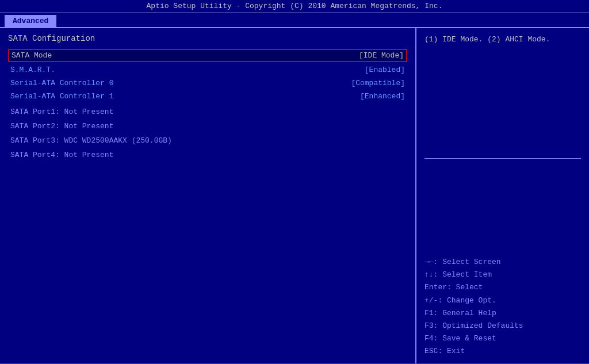 Image resolution: width=589 pixels, height=364 pixels. I want to click on help-text: (1) IDE Mode. (2) AHCI Mode., so click(503, 40).